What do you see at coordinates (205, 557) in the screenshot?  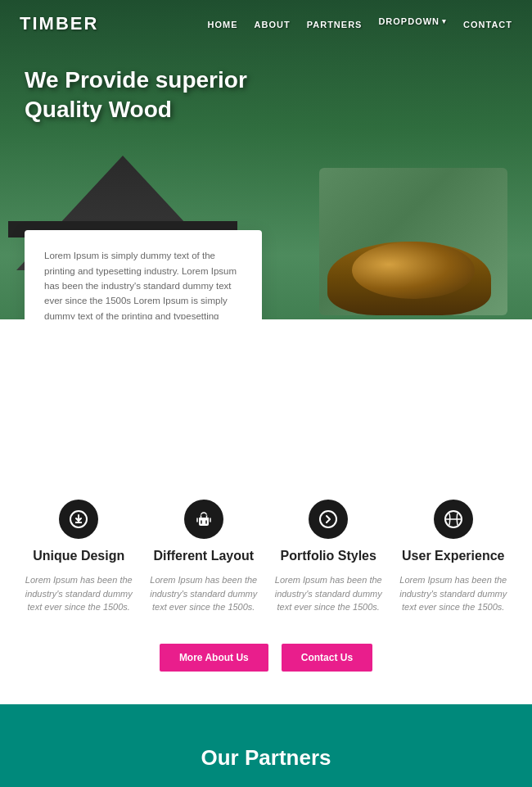 I see `feature-different-layout: Different Layout Lorem Ipsum has been th…` at bounding box center [205, 557].